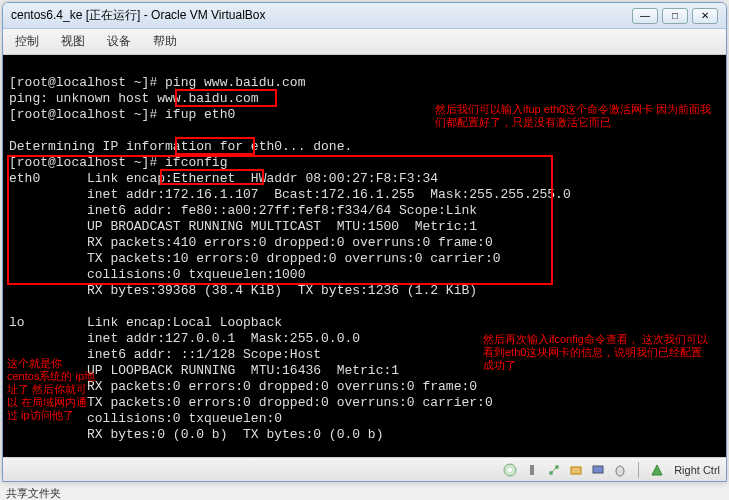  What do you see at coordinates (322, 16) in the screenshot?
I see `window-title: centos6.4_ke [正在运行] - Oracle VM VirtualB…` at bounding box center [322, 16].